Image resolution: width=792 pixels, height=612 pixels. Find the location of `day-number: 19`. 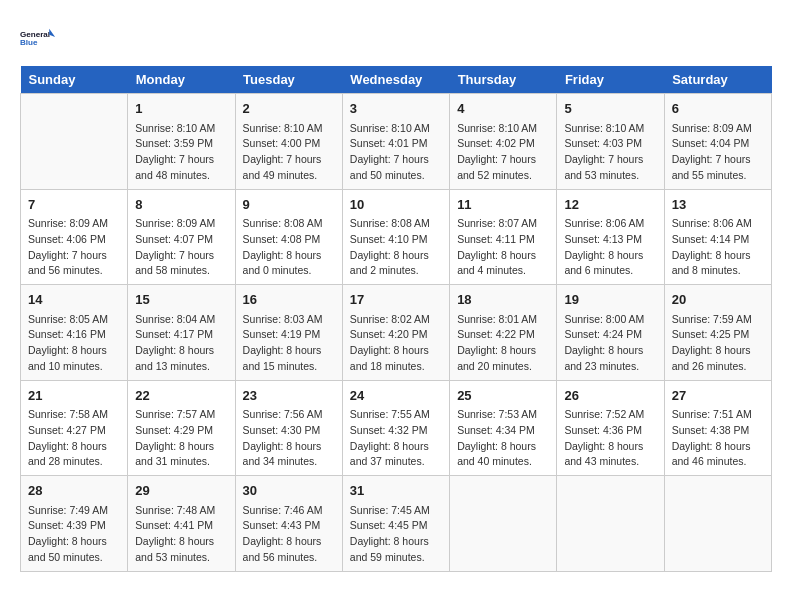

day-number: 19 is located at coordinates (610, 300).